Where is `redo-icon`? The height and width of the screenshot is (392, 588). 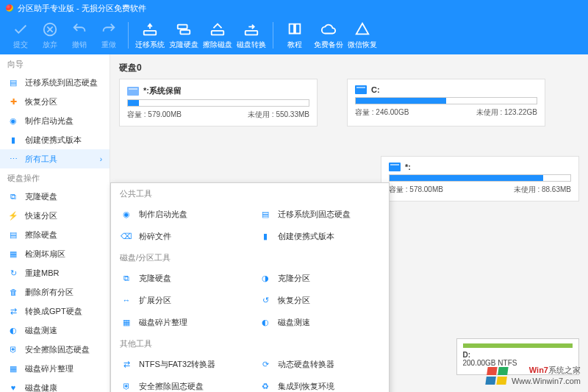
redo-icon is located at coordinates (109, 29).